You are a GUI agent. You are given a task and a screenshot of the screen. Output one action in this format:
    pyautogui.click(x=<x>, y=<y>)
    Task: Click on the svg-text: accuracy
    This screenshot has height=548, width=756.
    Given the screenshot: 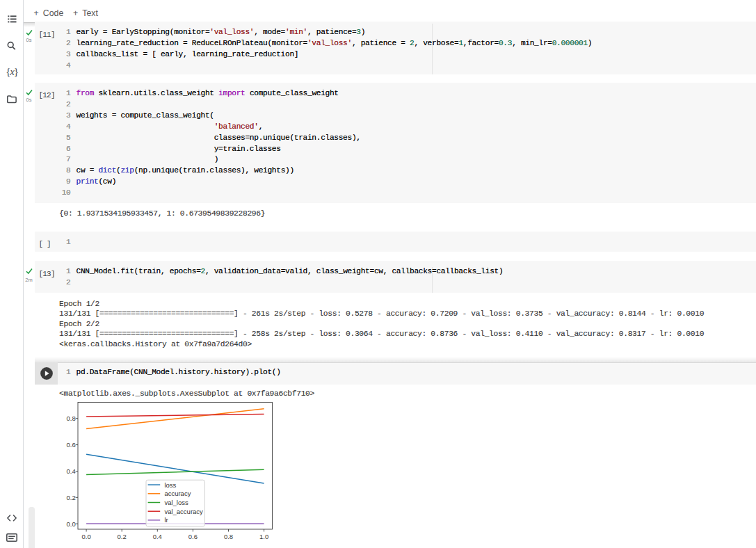 What is the action you would take?
    pyautogui.click(x=177, y=494)
    